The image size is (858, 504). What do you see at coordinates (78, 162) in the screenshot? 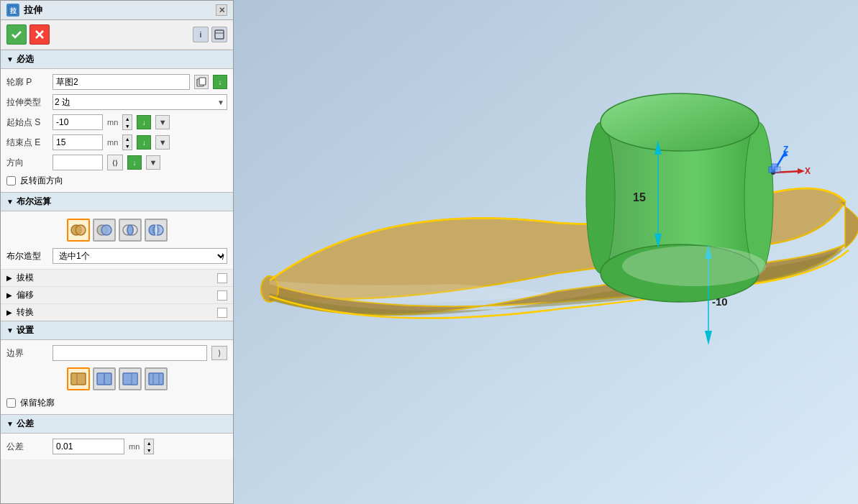
I see `direction-input` at bounding box center [78, 162].